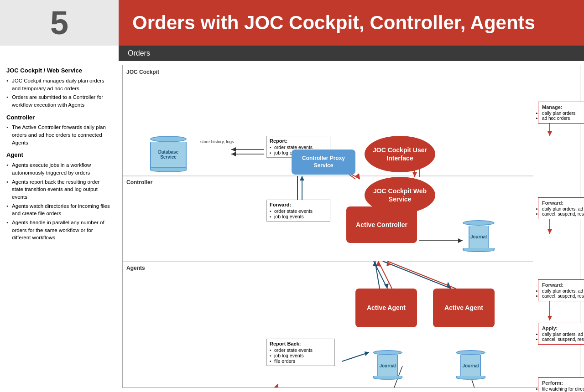  I want to click on right-apply-box: Apply: daily plan orders, ad hoc orders …, so click(561, 334).